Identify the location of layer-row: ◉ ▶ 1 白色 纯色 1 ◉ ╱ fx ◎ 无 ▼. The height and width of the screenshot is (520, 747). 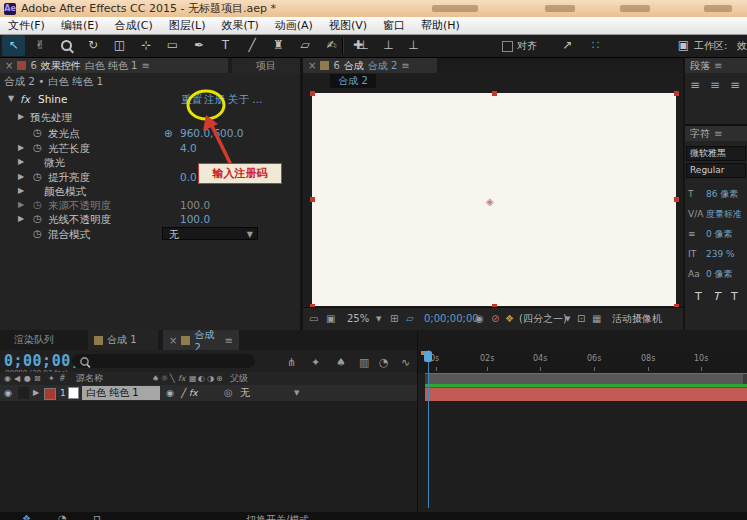
(209, 393).